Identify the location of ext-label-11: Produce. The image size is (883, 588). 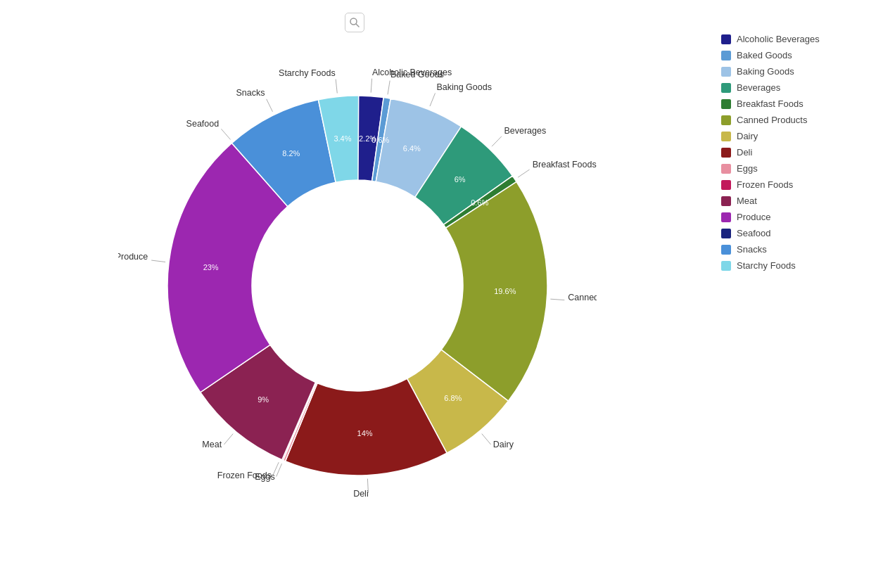
(133, 257).